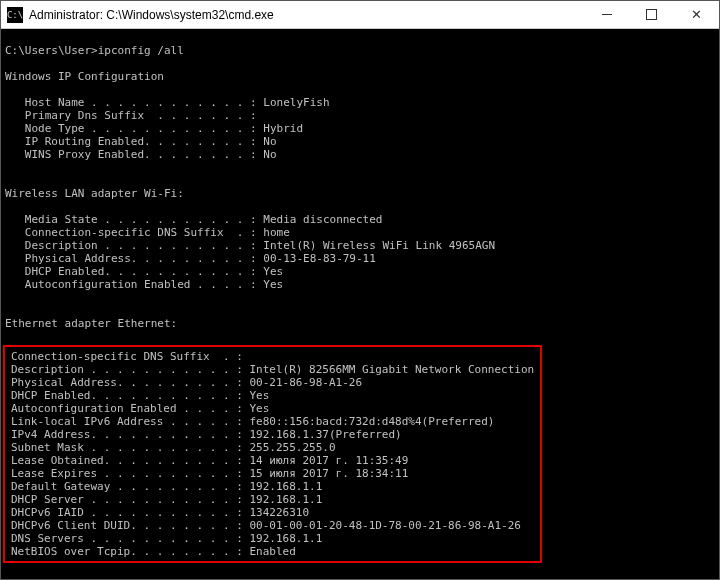  What do you see at coordinates (130, 500) in the screenshot?
I see `row-label: DHCP Server . . . . . . . . . . . :` at bounding box center [130, 500].